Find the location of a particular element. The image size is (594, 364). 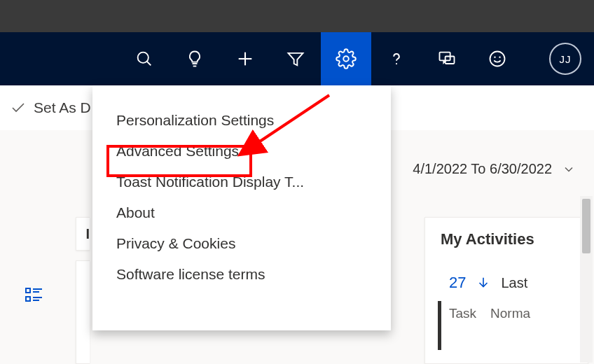

view-toggle-icon is located at coordinates (35, 295).